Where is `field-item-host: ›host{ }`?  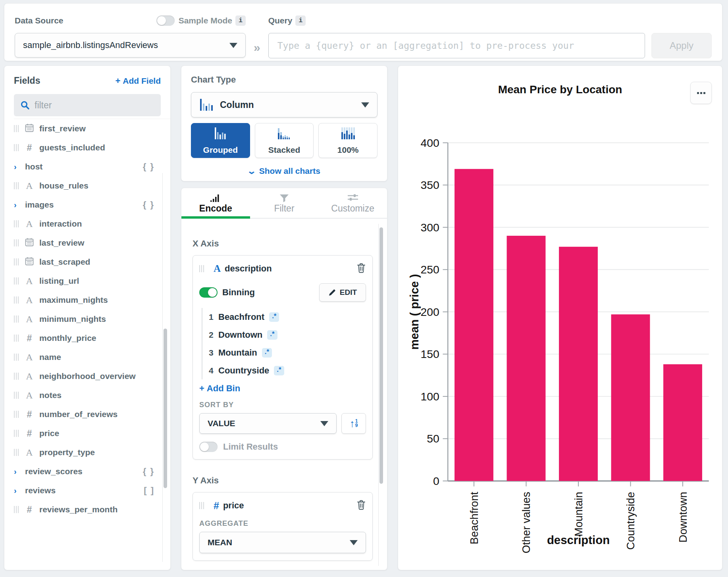 field-item-host: ›host{ } is located at coordinates (92, 167).